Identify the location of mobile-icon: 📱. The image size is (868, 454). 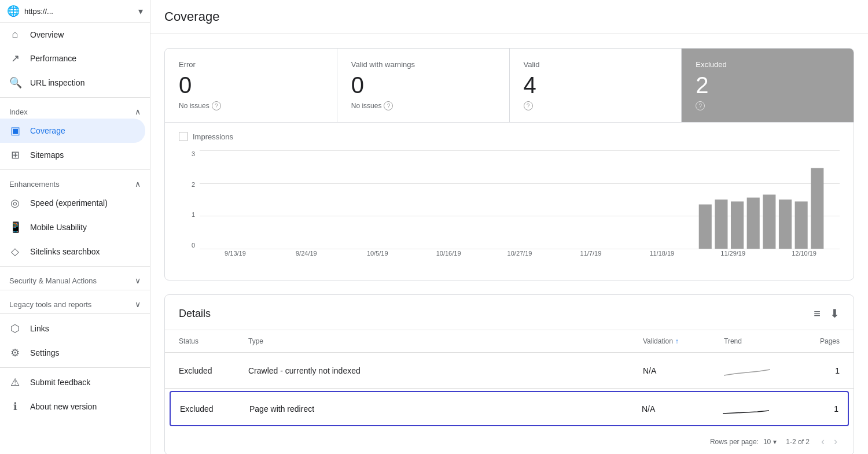
(15, 227).